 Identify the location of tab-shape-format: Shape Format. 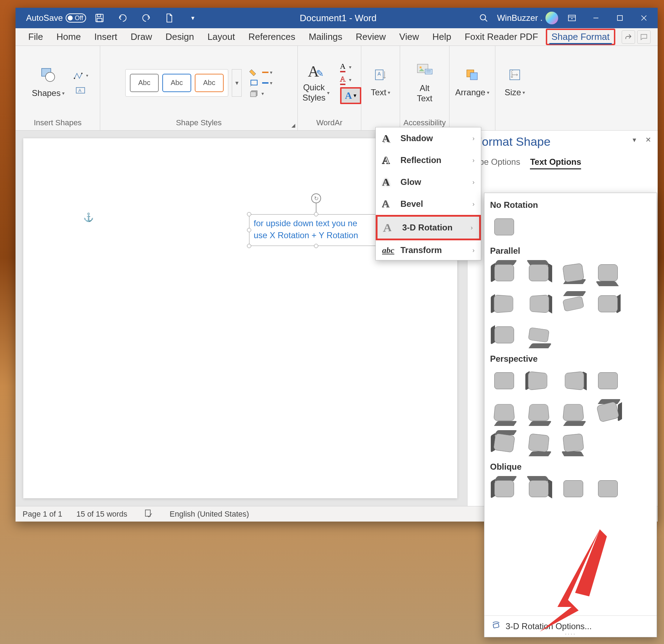
(581, 37).